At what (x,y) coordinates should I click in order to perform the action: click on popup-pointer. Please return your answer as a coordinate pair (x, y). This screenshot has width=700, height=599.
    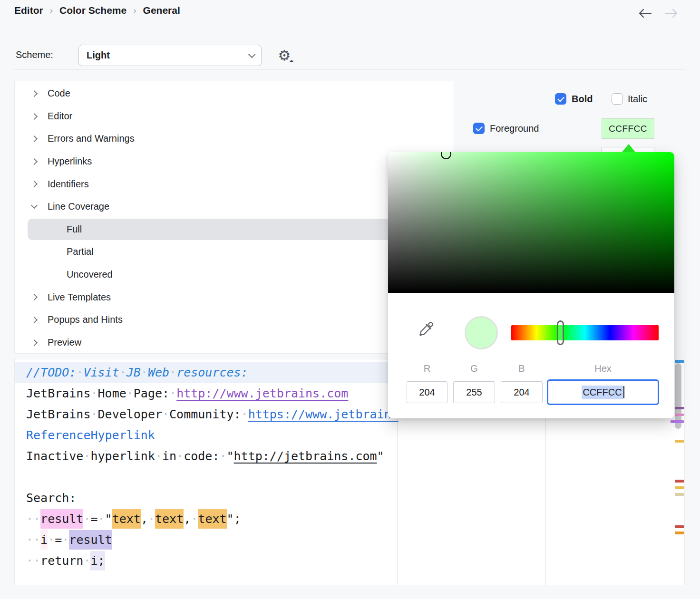
    Looking at the image, I should click on (629, 148).